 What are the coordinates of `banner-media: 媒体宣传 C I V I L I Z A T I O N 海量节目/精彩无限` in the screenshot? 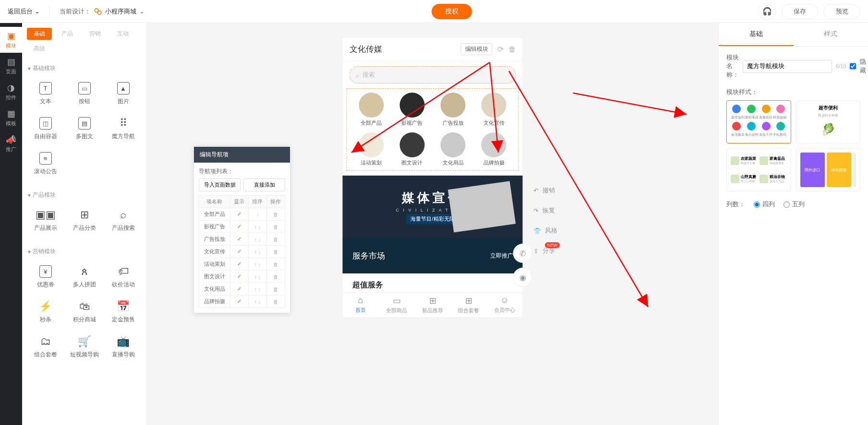 It's located at (433, 207).